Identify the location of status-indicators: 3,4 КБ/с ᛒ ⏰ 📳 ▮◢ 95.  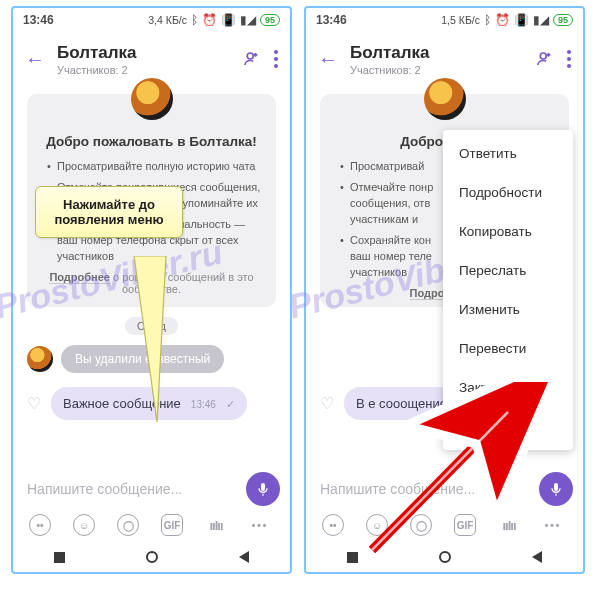
(214, 20).